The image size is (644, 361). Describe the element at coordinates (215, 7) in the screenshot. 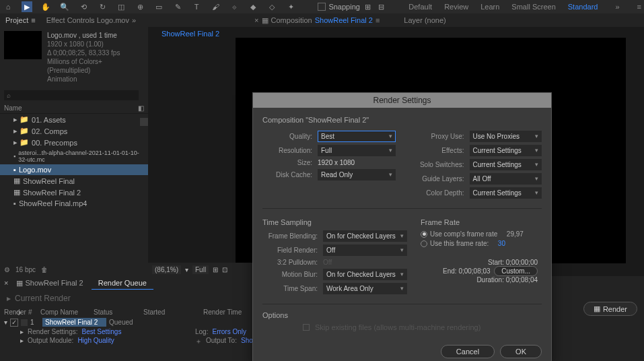

I see `brush-tool-icon: 🖌` at that location.